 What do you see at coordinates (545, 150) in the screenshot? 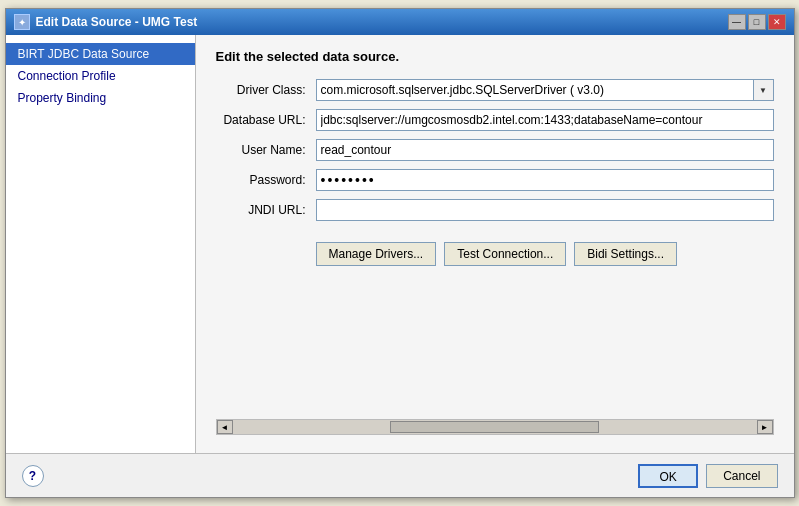
I see `user-name-input` at bounding box center [545, 150].